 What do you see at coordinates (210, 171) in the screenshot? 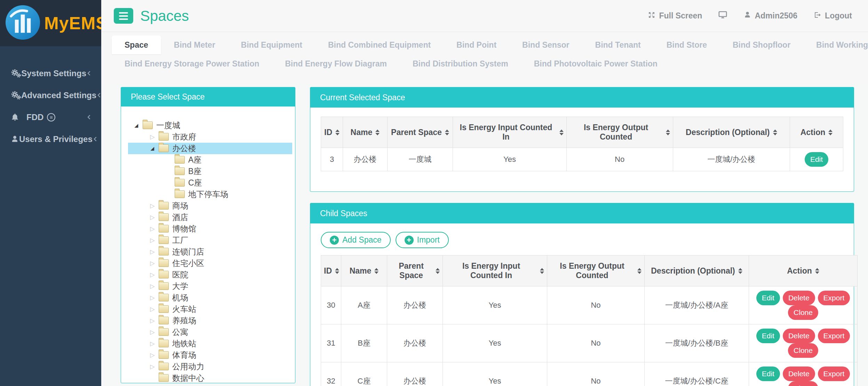
I see `tree-node: B座` at bounding box center [210, 171].